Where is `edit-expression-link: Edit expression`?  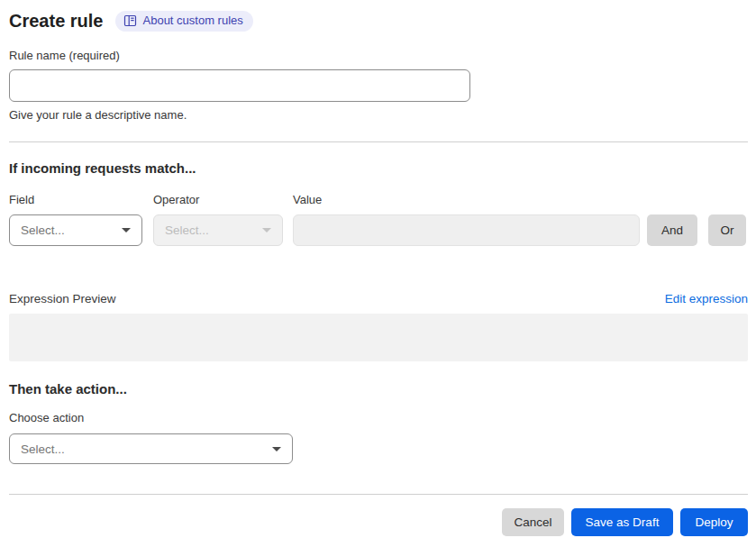 edit-expression-link: Edit expression is located at coordinates (706, 299).